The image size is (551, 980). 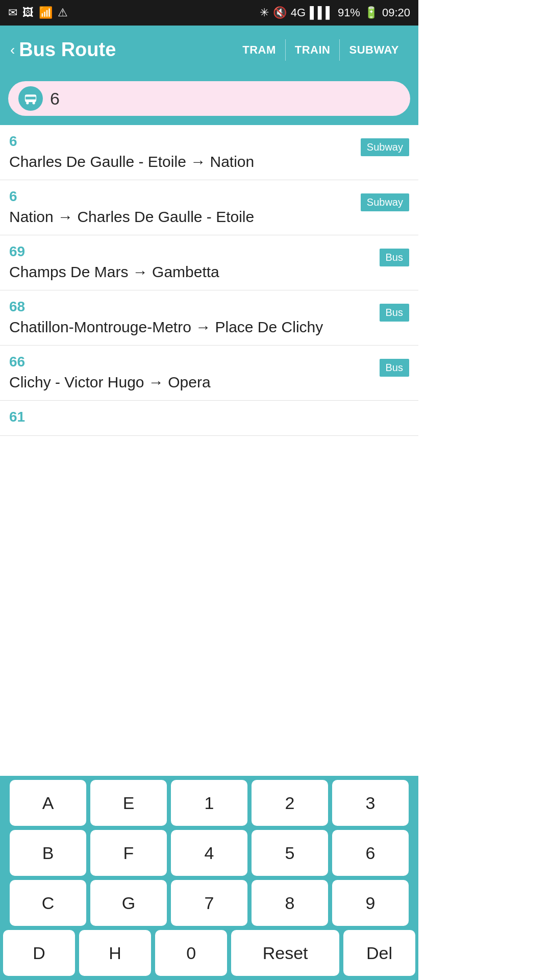 What do you see at coordinates (396, 13) in the screenshot?
I see `clock: 09:20` at bounding box center [396, 13].